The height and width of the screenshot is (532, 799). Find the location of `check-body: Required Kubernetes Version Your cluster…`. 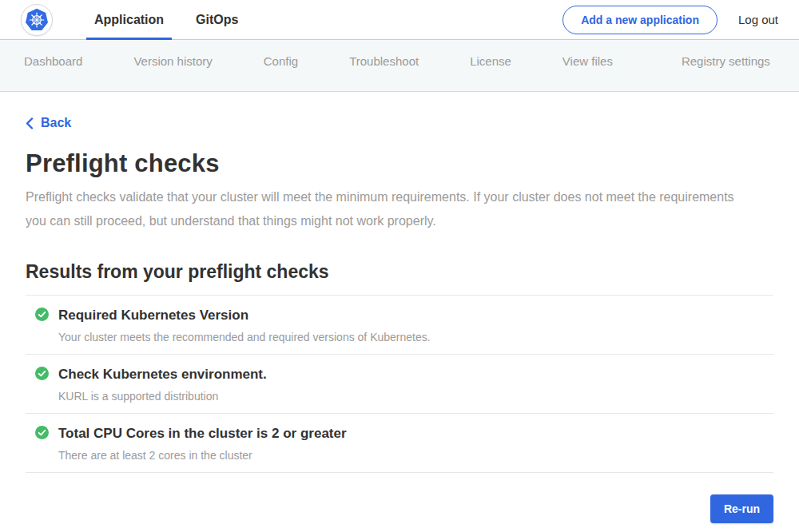

check-body: Required Kubernetes Version Your cluster… is located at coordinates (244, 325).